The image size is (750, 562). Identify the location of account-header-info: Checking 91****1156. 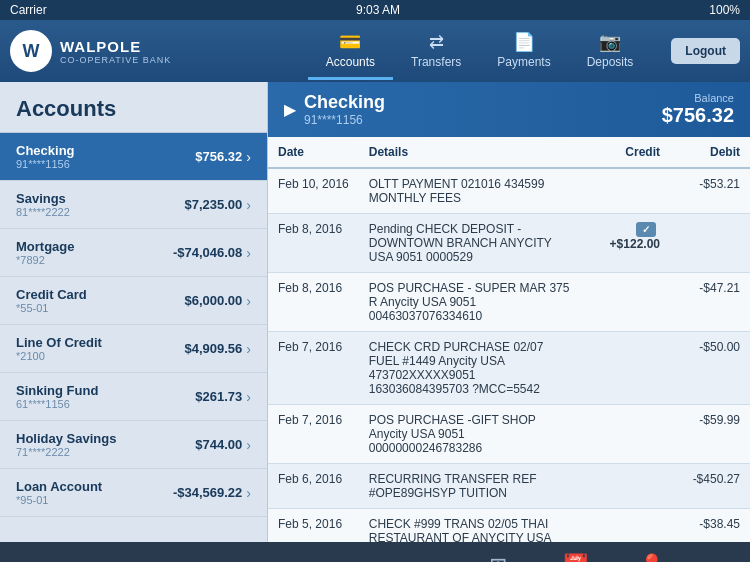
(344, 110).